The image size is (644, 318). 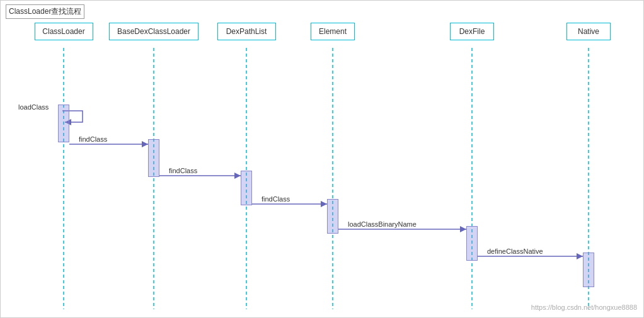 What do you see at coordinates (247, 31) in the screenshot?
I see `class-box-dexpathlist: DexPathList` at bounding box center [247, 31].